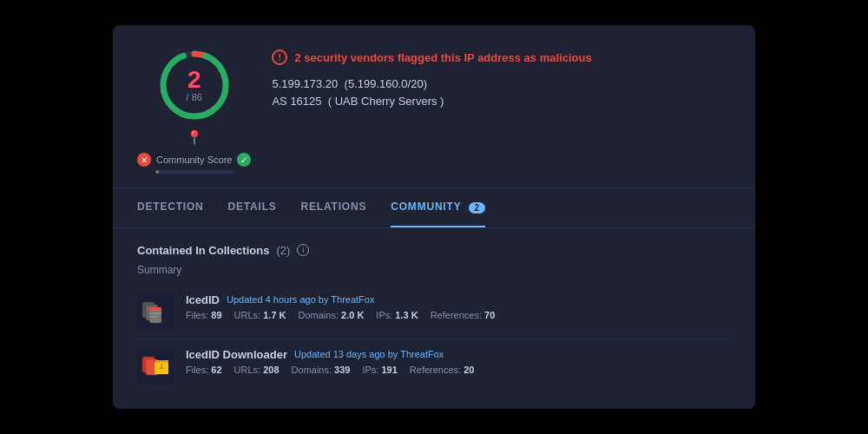  What do you see at coordinates (303, 250) in the screenshot?
I see `info-icon: i` at bounding box center [303, 250].